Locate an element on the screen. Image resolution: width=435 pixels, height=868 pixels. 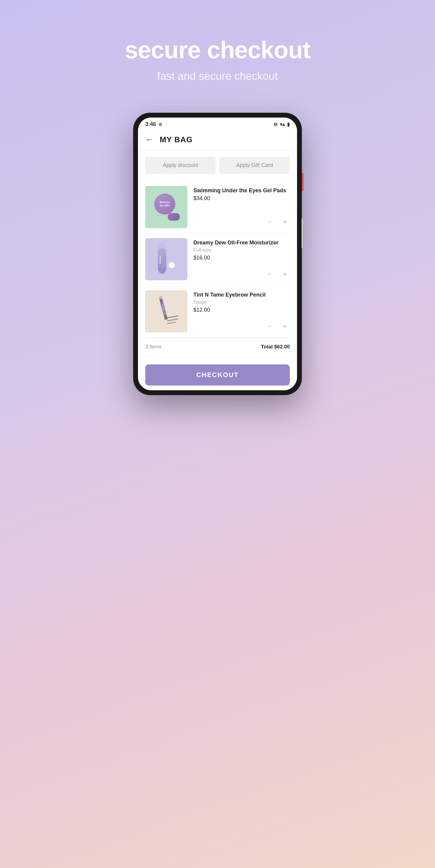
status-bar: 3:46 ⚙ ⊖ ▾▴ ▮ is located at coordinates (218, 124).